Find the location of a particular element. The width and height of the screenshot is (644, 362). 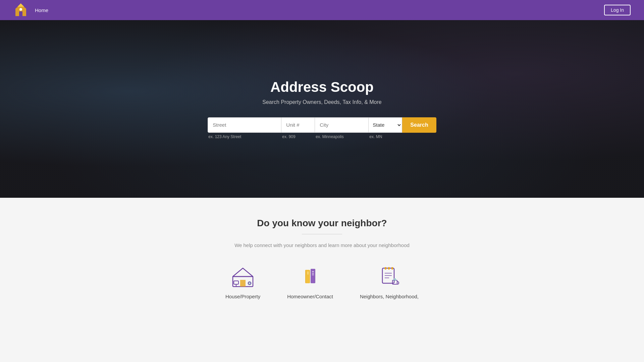

navbar: Home Log In is located at coordinates (322, 10).